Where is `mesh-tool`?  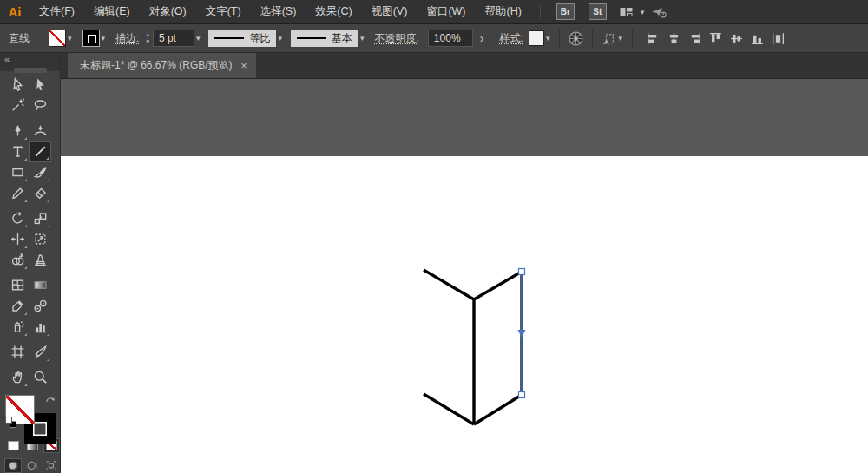 mesh-tool is located at coordinates (17, 286).